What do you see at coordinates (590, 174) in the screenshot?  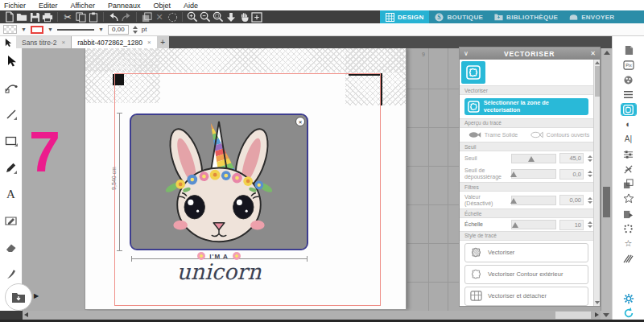 I see `depoussierage-stepper` at bounding box center [590, 174].